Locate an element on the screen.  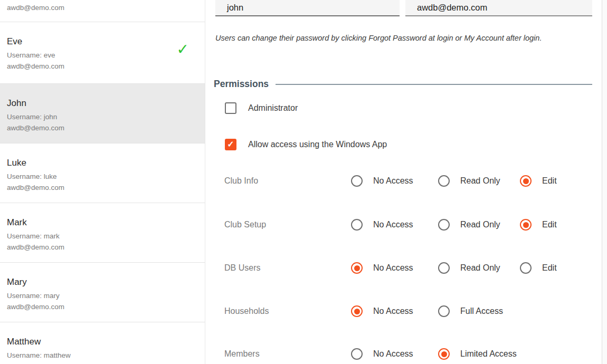
user-list-item: EveUsername: eveawdb@demo.com✓ is located at coordinates (102, 53).